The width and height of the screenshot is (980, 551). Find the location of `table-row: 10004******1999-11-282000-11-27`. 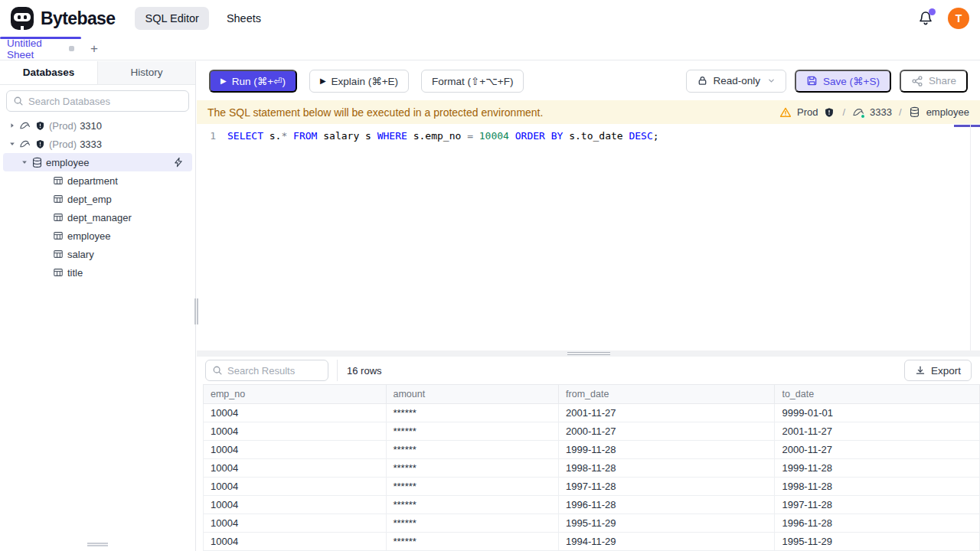

table-row: 10004******1999-11-282000-11-27 is located at coordinates (592, 450).